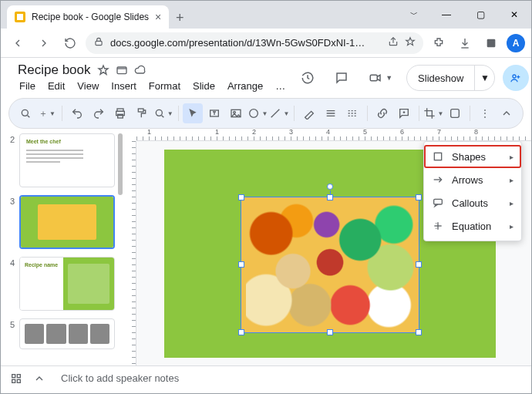  Describe the element at coordinates (433, 113) in the screenshot. I see `crop-button: ▼` at that location.